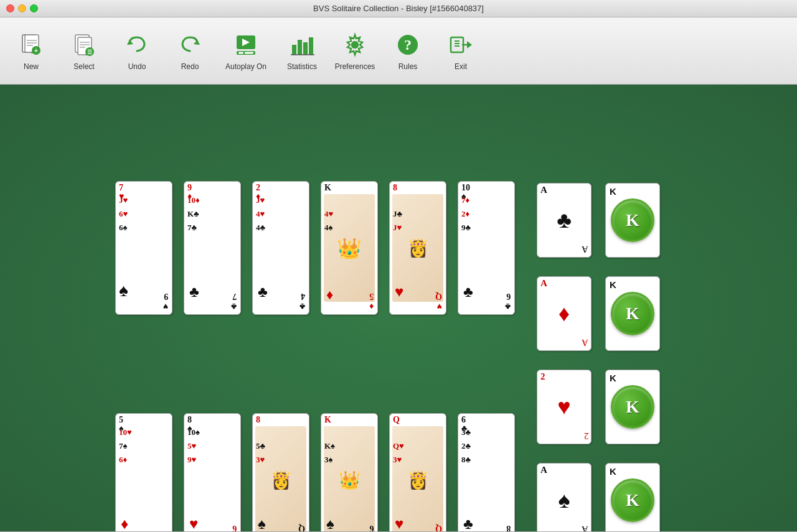 Image resolution: width=797 pixels, height=532 pixels. What do you see at coordinates (190, 51) in the screenshot?
I see `redo-button: Redo` at bounding box center [190, 51].